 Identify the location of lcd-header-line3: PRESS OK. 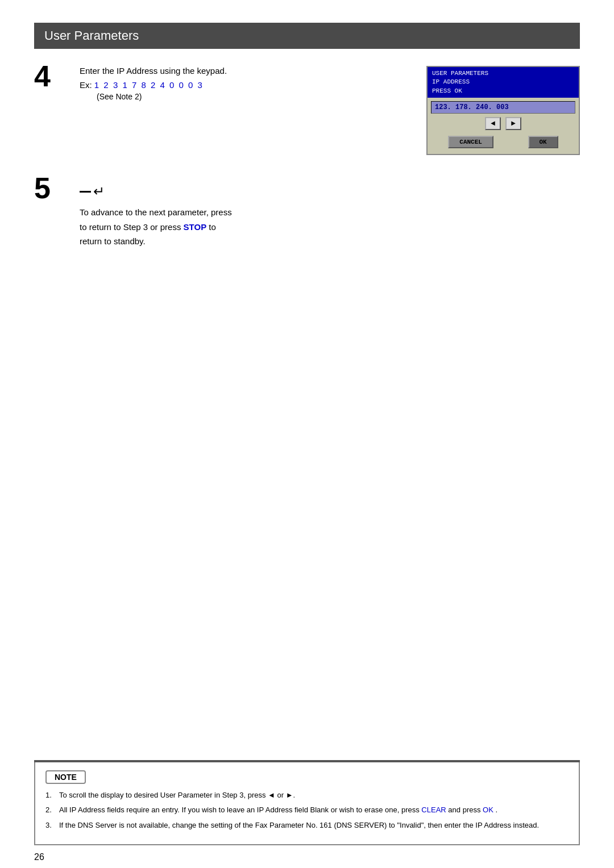
(503, 91).